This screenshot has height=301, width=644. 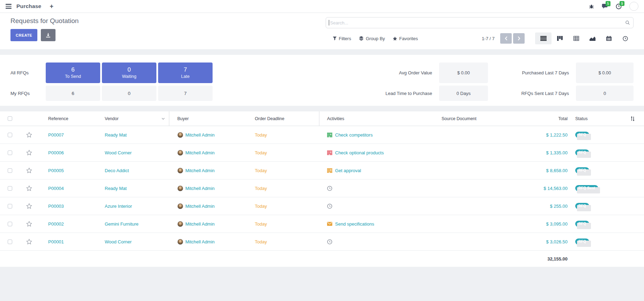 I want to click on reference-link: P00006, so click(x=68, y=153).